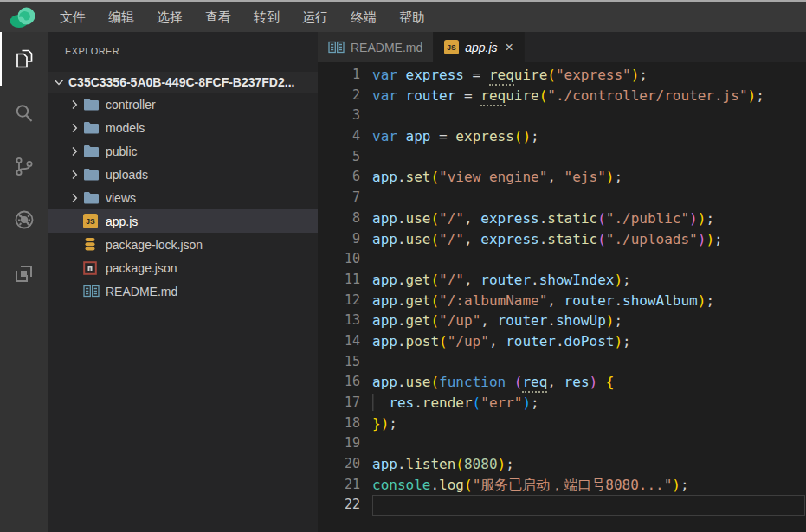 The width and height of the screenshot is (806, 532). I want to click on menu-item: 选择, so click(170, 17).